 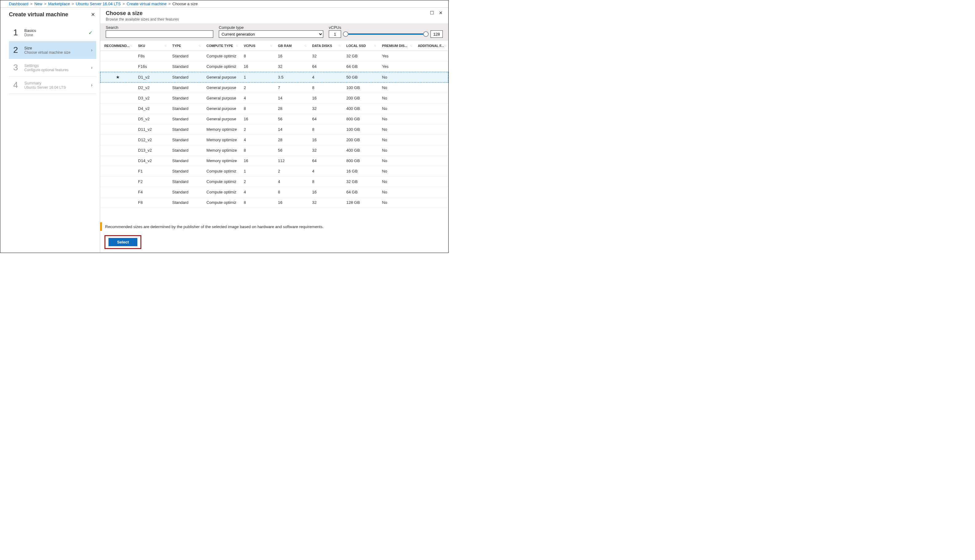 What do you see at coordinates (291, 161) in the screenshot?
I see `cell-ram: 112` at bounding box center [291, 161].